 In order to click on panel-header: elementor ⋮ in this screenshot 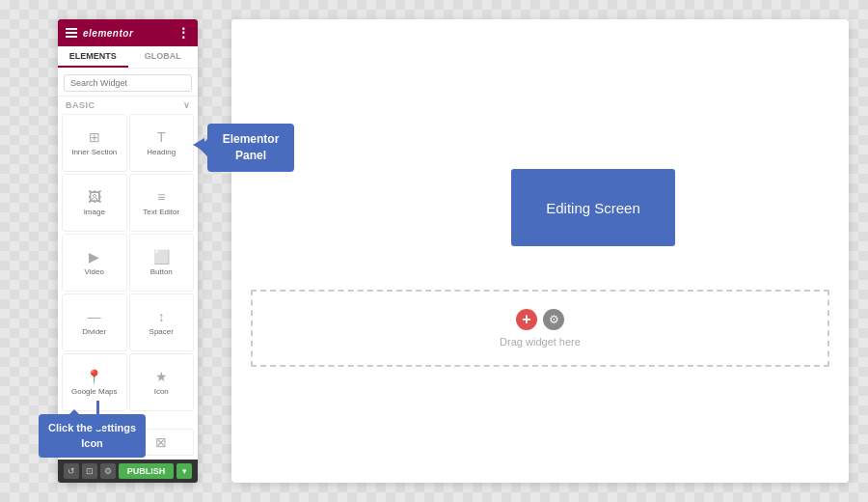, I will do `click(127, 33)`.